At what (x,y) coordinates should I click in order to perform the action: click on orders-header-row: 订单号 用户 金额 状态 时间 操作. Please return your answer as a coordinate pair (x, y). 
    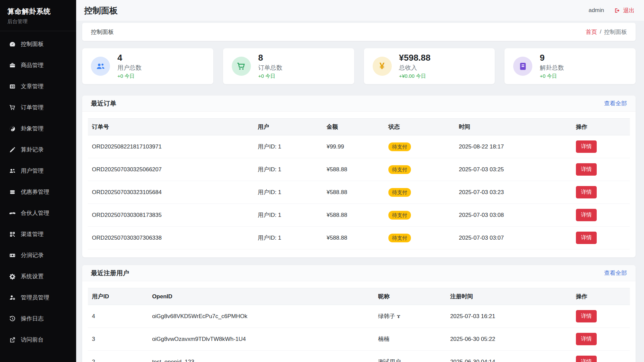
    Looking at the image, I should click on (359, 127).